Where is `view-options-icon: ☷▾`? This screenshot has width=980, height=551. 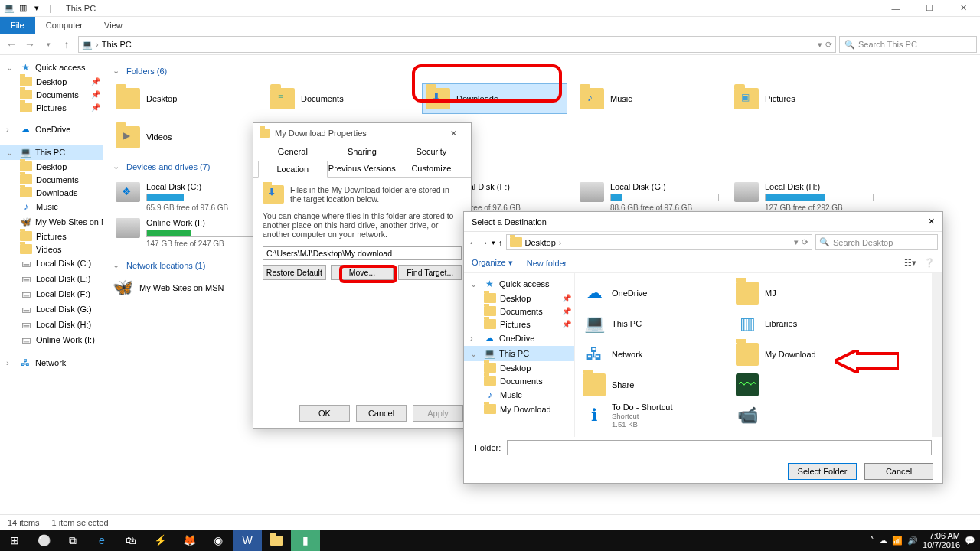 view-options-icon: ☷▾ is located at coordinates (910, 263).